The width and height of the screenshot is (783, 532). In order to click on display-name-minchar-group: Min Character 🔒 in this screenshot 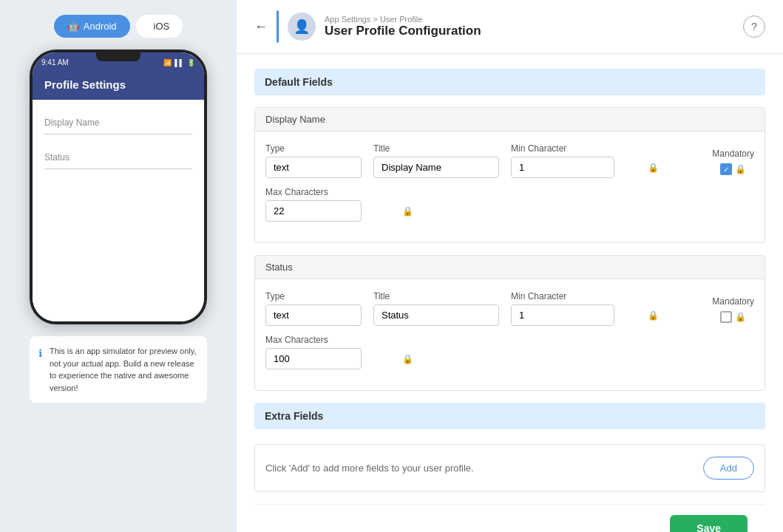, I will do `click(563, 161)`.